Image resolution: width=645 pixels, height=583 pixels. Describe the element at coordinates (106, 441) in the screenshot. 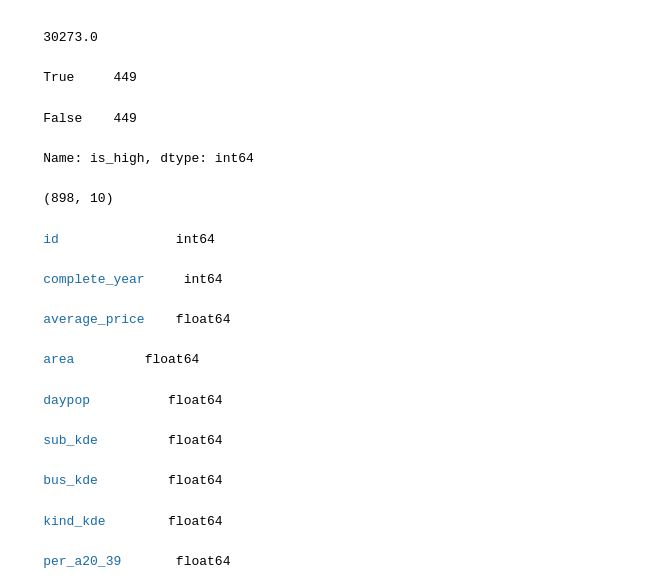

I see `col-sub-kde: sub_kde` at that location.